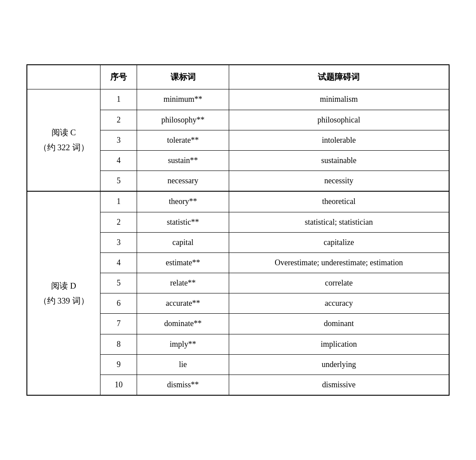 Image resolution: width=476 pixels, height=460 pixels. I want to click on section-label-1: 阅读 D（约 339 词）, so click(63, 293).